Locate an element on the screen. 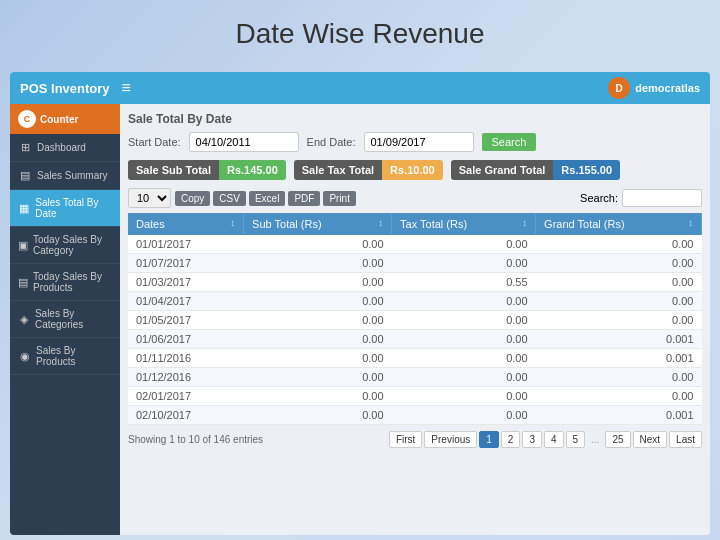  sidebar-item-sales-by-products: ◉ Sales By Products is located at coordinates (65, 356).